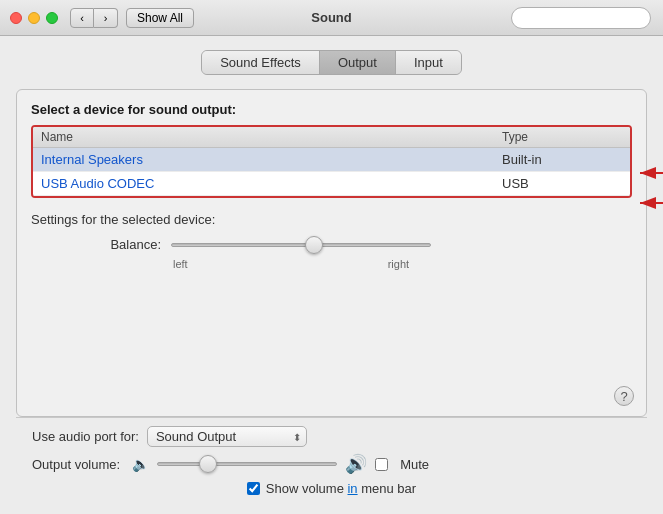 The height and width of the screenshot is (514, 663). Describe the element at coordinates (52, 18) in the screenshot. I see `maximize-button` at that location.